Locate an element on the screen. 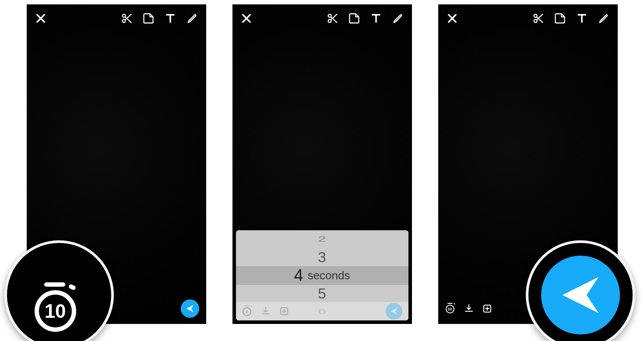 The image size is (644, 341). timer-value-zoom: 10 is located at coordinates (55, 311).